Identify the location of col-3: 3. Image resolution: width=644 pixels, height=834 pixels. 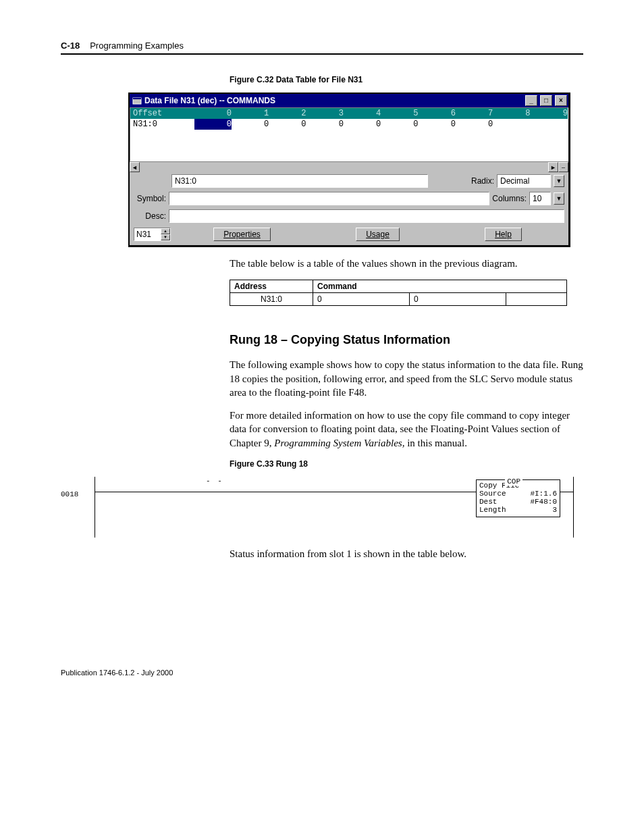
(325, 113).